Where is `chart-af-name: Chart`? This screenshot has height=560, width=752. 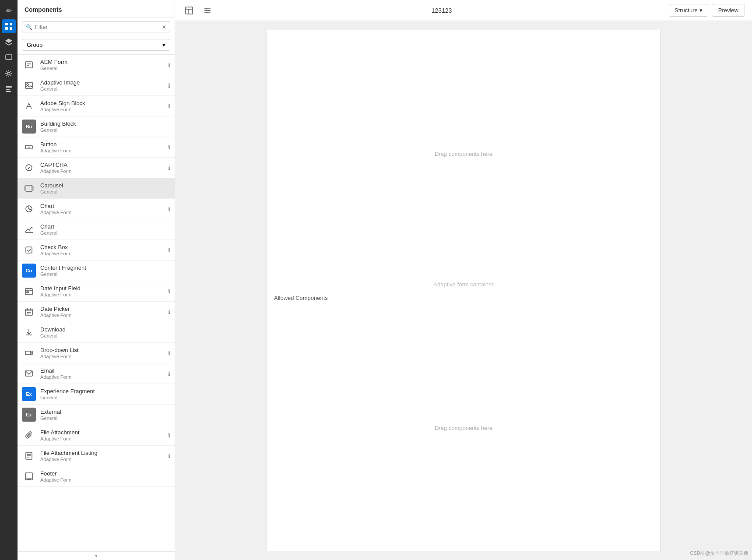 chart-af-name: Chart is located at coordinates (103, 206).